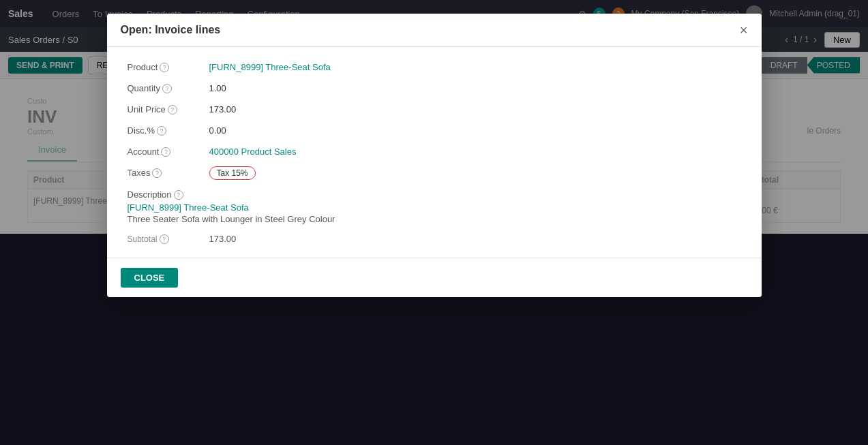 The image size is (868, 445). Describe the element at coordinates (218, 129) in the screenshot. I see `disc-value: 0.00` at that location.